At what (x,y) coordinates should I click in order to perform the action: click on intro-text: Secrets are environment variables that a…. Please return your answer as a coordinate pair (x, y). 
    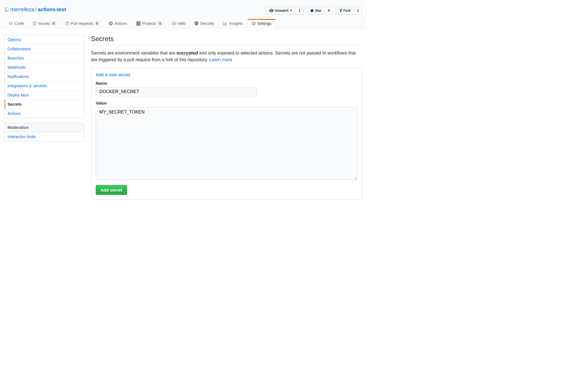
    Looking at the image, I should click on (227, 56).